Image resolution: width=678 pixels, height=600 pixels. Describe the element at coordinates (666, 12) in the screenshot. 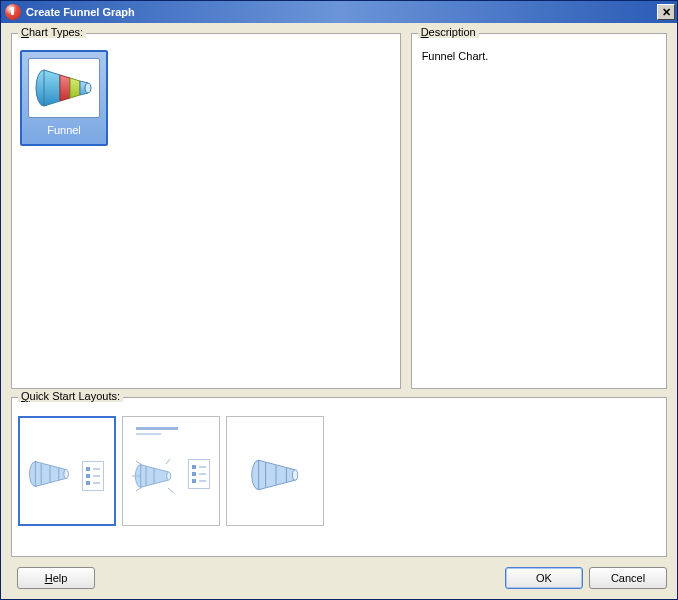

I see `close-button: ✕` at that location.